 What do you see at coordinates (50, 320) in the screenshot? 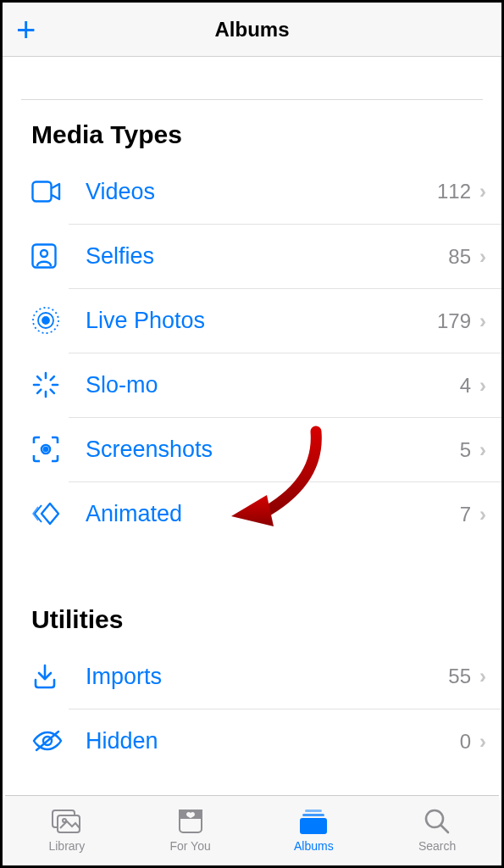
I see `livephoto-icon` at bounding box center [50, 320].